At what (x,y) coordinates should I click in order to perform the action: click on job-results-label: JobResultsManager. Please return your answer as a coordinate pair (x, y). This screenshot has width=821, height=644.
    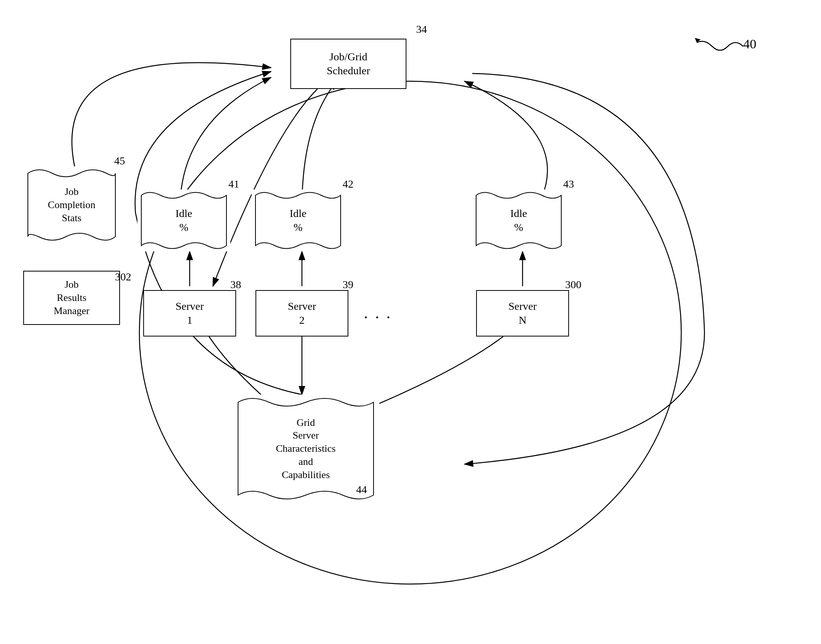
    Looking at the image, I should click on (72, 298).